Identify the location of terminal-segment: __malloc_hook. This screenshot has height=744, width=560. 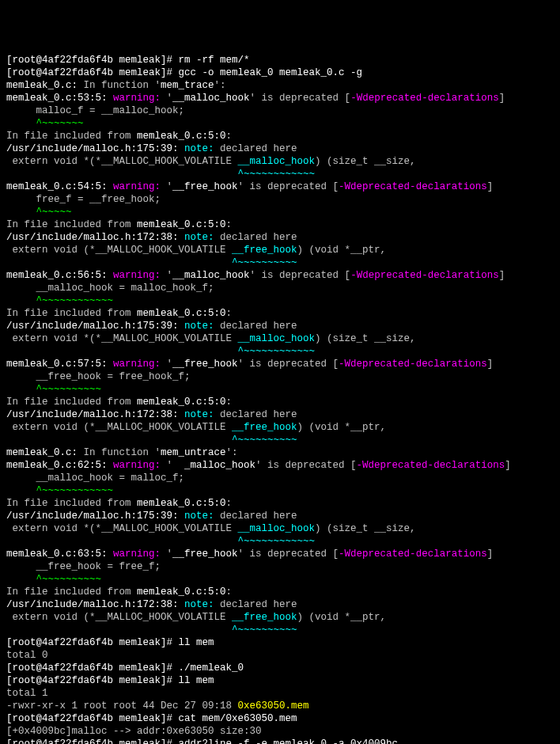
(211, 275).